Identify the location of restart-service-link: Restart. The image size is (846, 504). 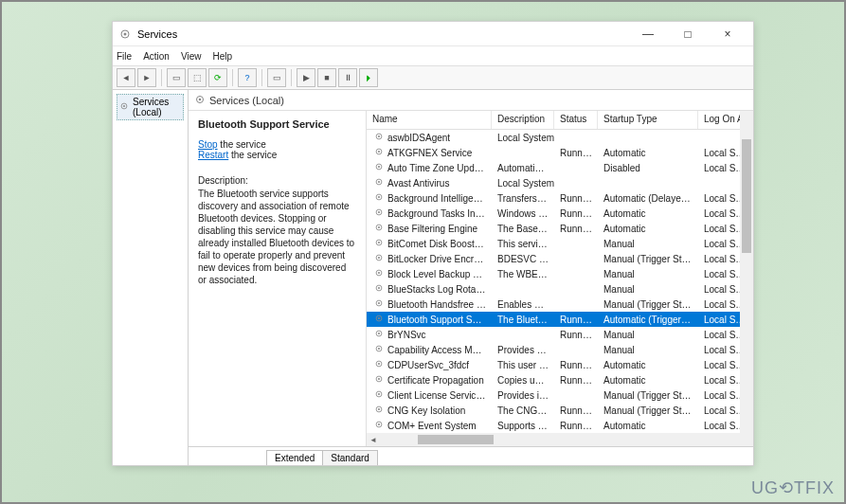
(213, 155).